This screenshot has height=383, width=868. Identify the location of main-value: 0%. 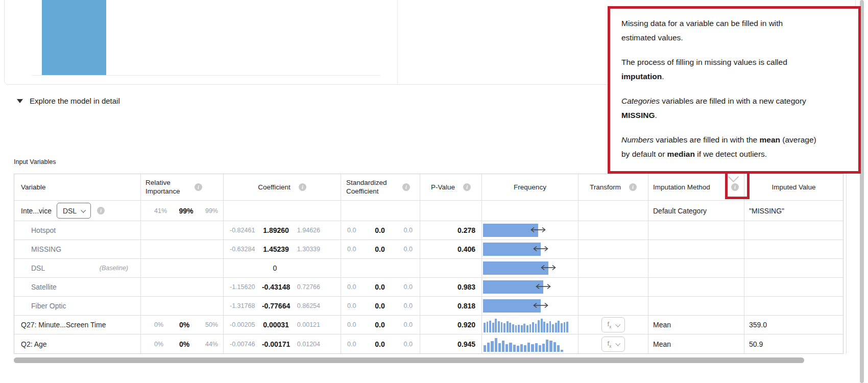
(184, 344).